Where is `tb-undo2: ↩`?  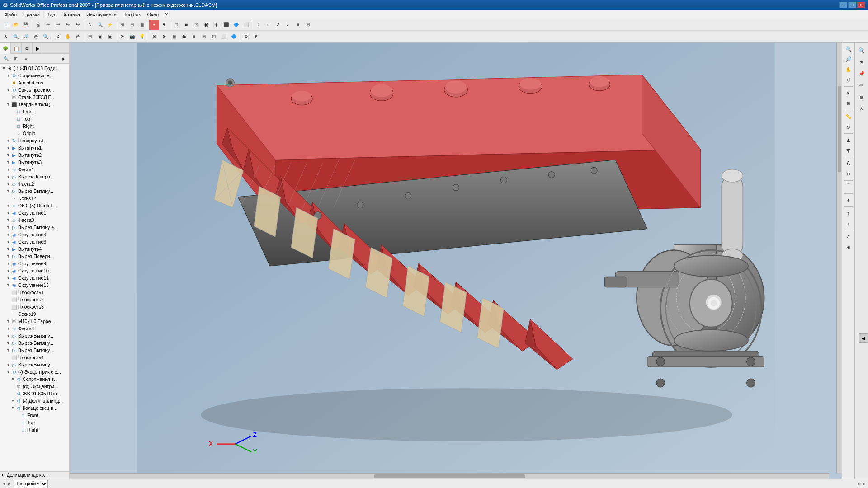 tb-undo2: ↩ is located at coordinates (58, 25).